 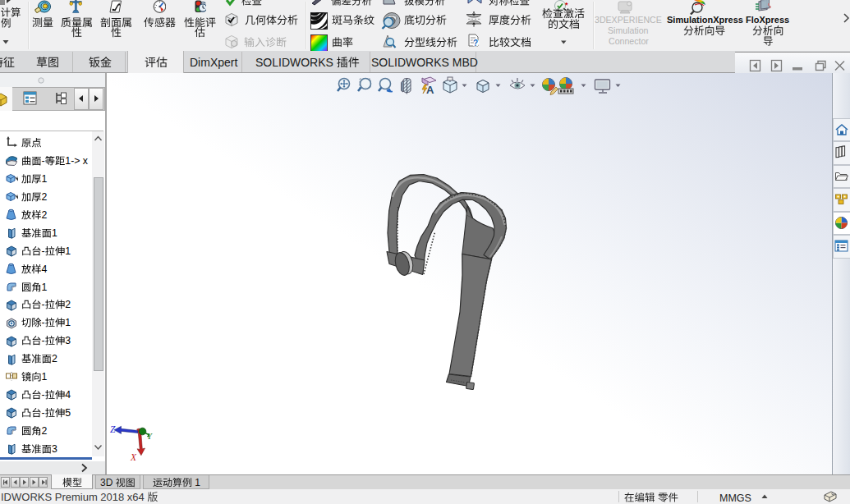 I want to click on svg-text: Connector, so click(x=629, y=41).